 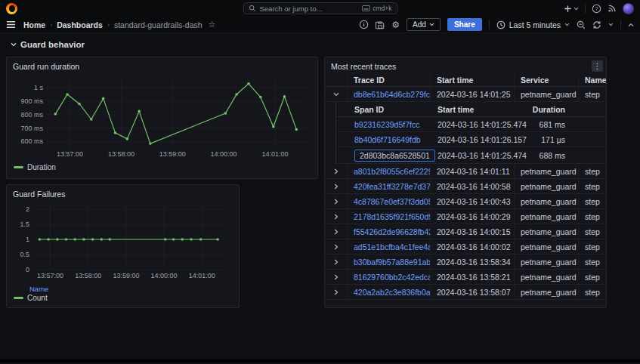 I want to click on row-guard-behavior: Guard behavior, so click(x=48, y=45).